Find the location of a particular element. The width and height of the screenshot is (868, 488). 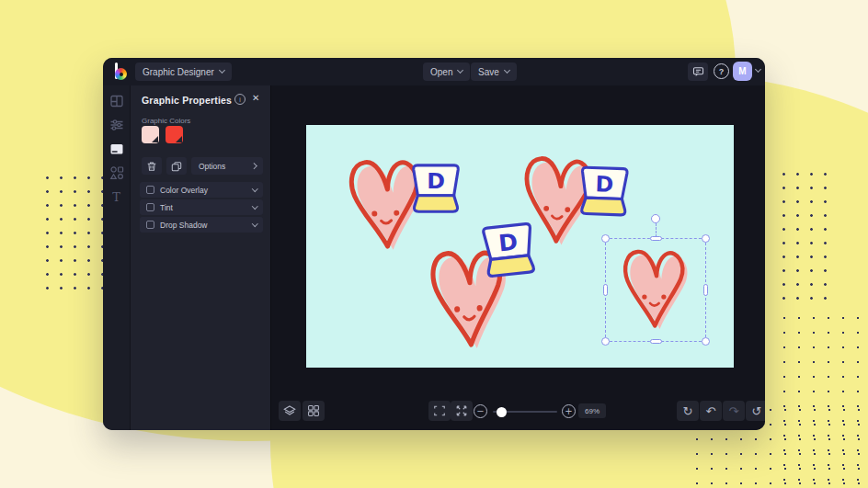

account-avatar: M is located at coordinates (743, 72).